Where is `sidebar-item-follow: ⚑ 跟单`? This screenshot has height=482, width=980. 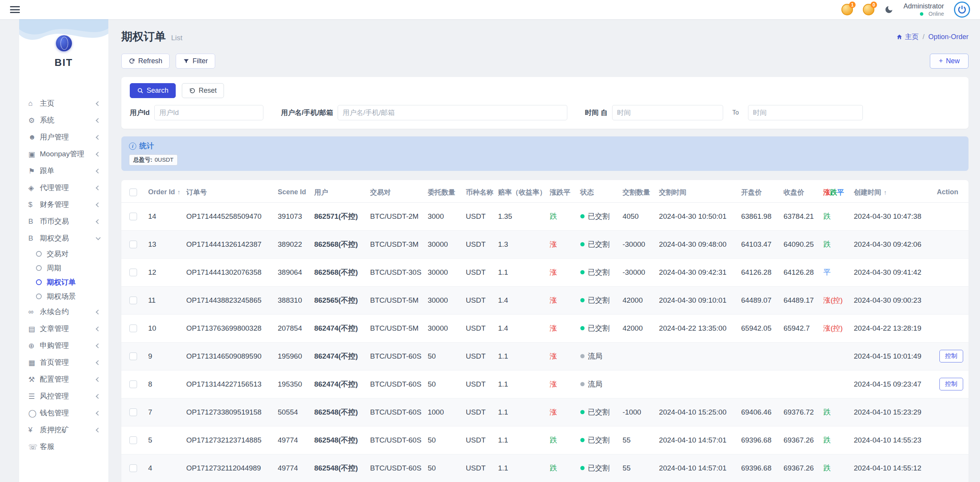 sidebar-item-follow: ⚑ 跟单 is located at coordinates (64, 171).